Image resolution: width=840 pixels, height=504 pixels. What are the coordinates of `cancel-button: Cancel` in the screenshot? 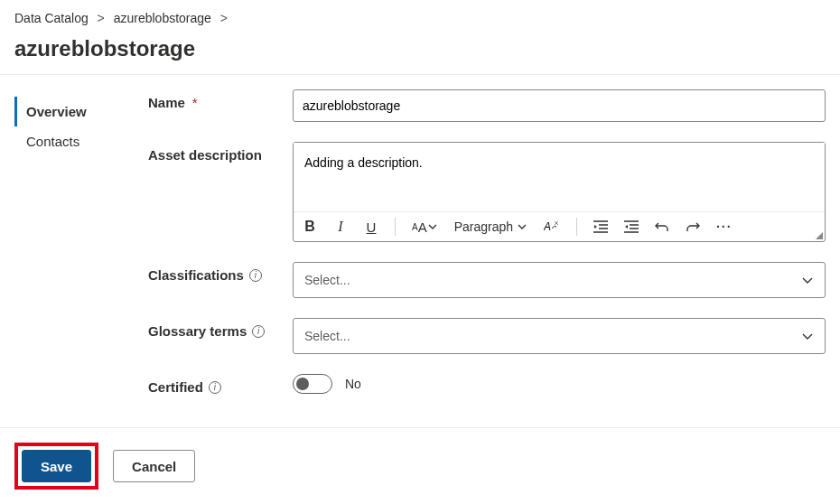 It's located at (154, 466).